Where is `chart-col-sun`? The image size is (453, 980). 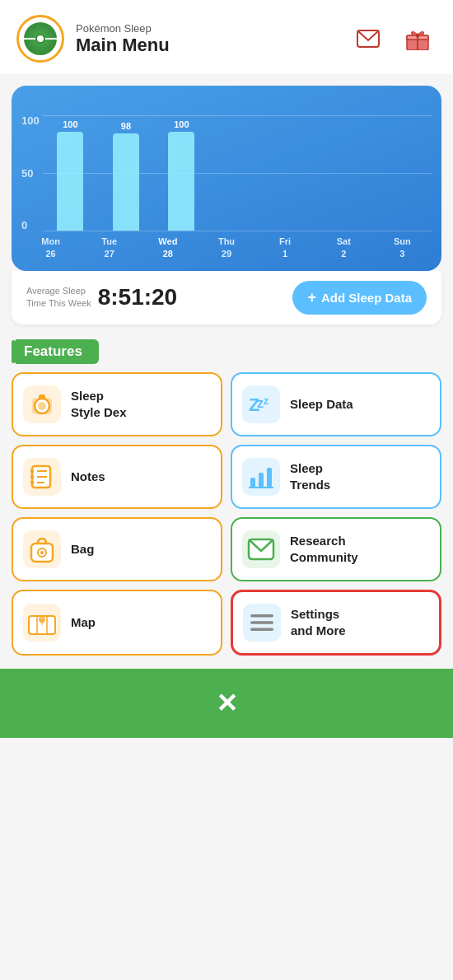 chart-col-sun is located at coordinates (404, 173).